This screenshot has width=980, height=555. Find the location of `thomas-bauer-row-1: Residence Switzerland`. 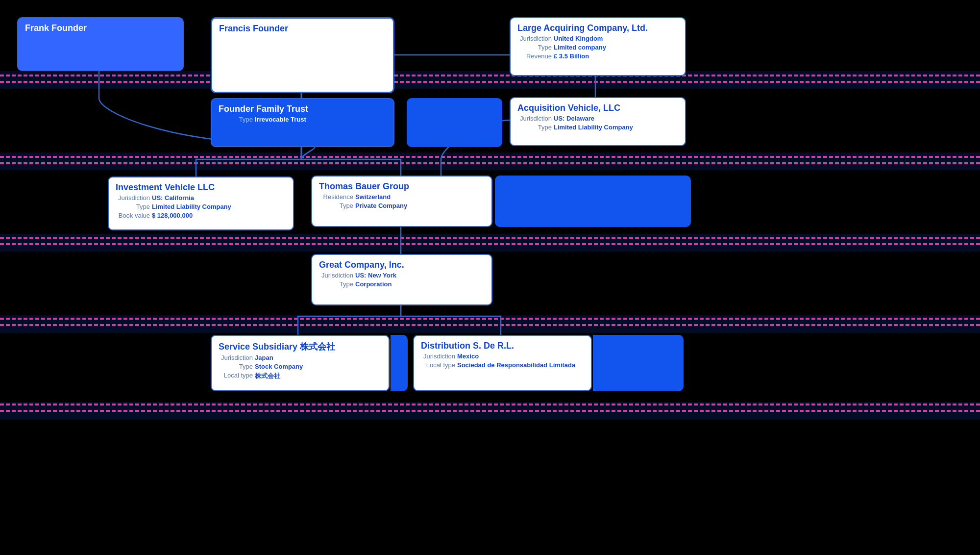

thomas-bauer-row-1: Residence Switzerland is located at coordinates (402, 197).